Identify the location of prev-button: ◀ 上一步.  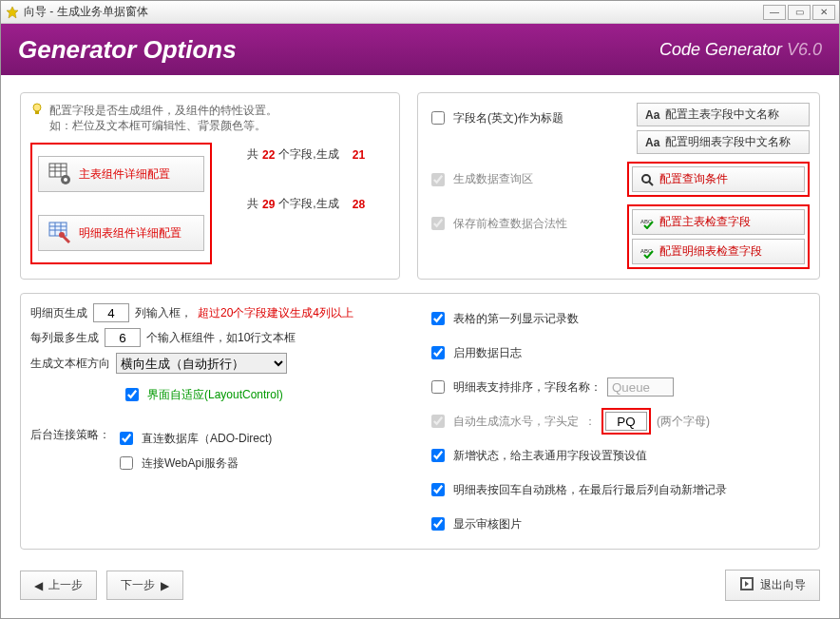
(59, 586).